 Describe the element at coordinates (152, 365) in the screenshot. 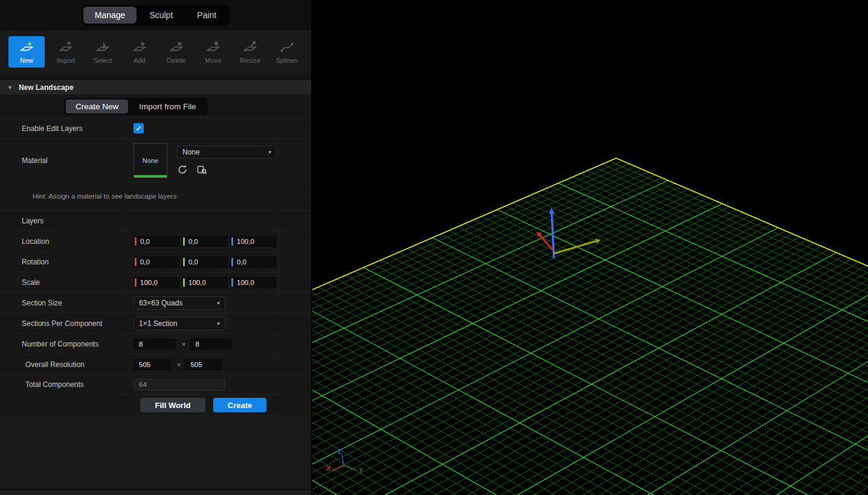

I see `resolution-x-input: 505` at that location.